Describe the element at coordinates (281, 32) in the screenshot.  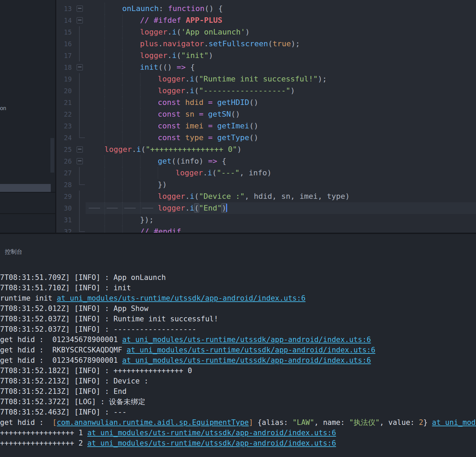
I see `code-text: logger.i('App onLaunch')` at that location.